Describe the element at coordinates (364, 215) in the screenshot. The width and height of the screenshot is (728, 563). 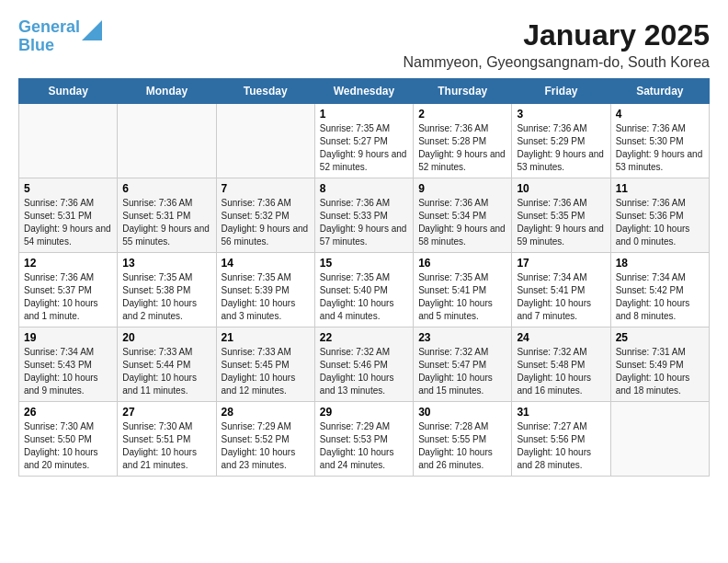
I see `calendar-cell: 8Sunrise: 7:36 AMSunset: 5:33 PMDaylight…` at that location.